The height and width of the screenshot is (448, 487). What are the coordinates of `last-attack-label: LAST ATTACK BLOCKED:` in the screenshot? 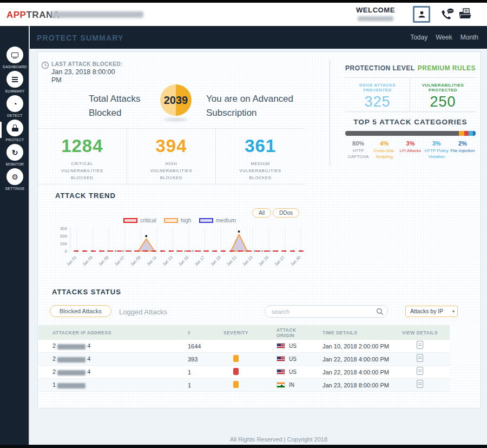 It's located at (87, 64).